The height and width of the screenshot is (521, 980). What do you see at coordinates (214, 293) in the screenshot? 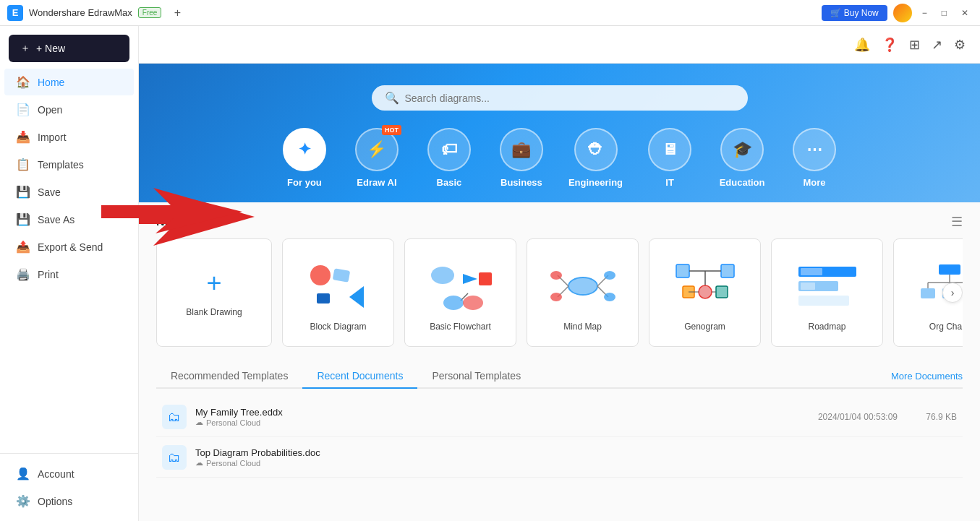
I see `blank-drawing-card: + Blank Drawing` at bounding box center [214, 293].